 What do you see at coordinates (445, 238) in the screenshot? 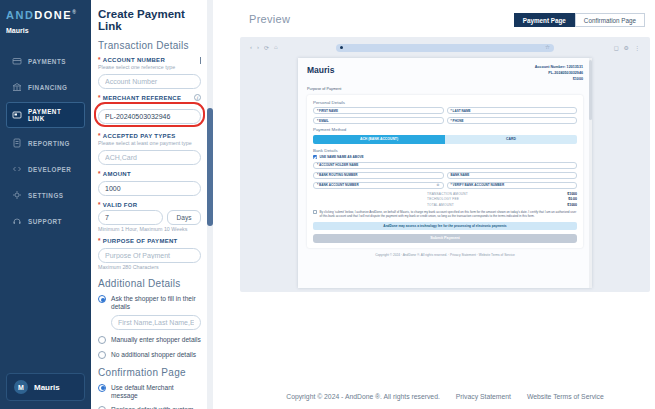
I see `mini-submit-payment-button: Submit Payment` at bounding box center [445, 238].